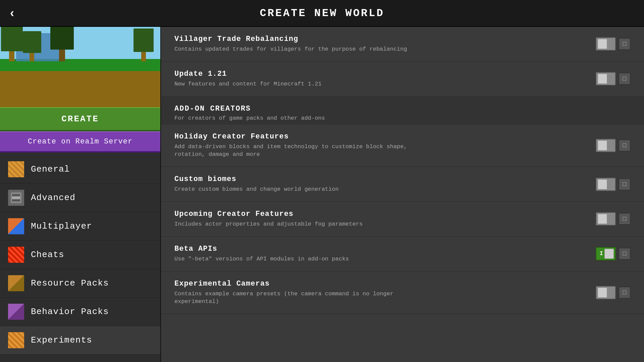 The height and width of the screenshot is (362, 644). What do you see at coordinates (381, 44) in the screenshot?
I see `feature-info-villager-trade: Villager Trade Rebalancing Contains upda…` at bounding box center [381, 44].